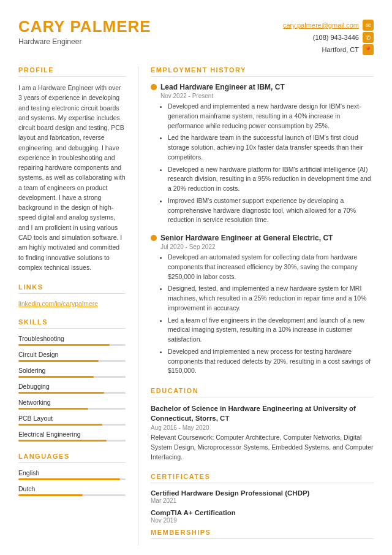  What do you see at coordinates (262, 534) in the screenshot?
I see `memberships-section-title: MEMBERSHIPS` at bounding box center [262, 534].